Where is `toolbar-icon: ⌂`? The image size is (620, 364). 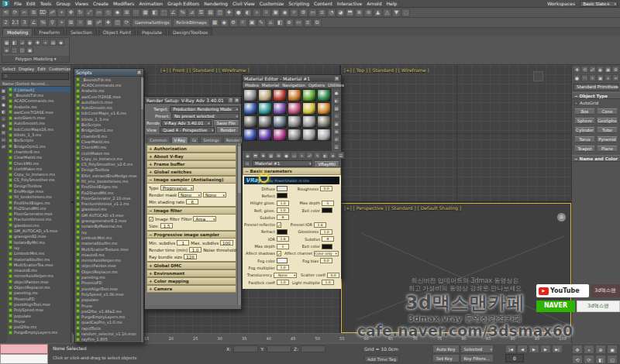
toolbar-icon: ⌂ is located at coordinates (271, 23).